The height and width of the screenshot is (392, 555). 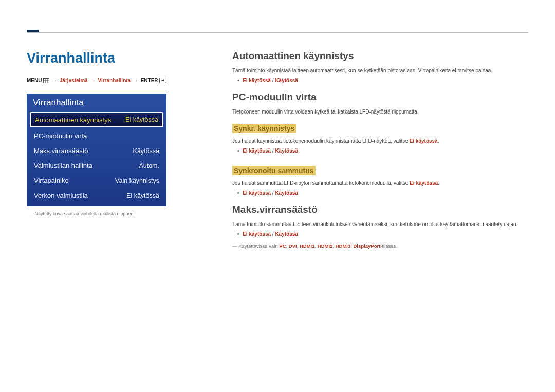 What do you see at coordinates (343, 246) in the screenshot?
I see `input-port: HDMI3` at bounding box center [343, 246].